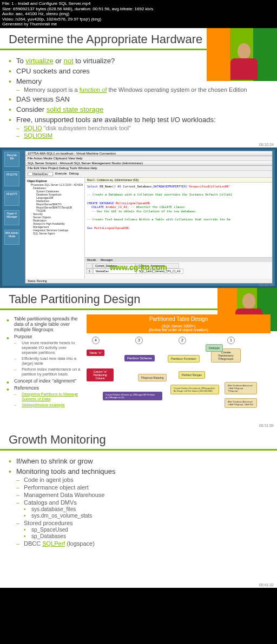  Describe the element at coordinates (138, 507) in the screenshot. I see `bullet-monitoring: Monitoring tools and techniques Code in …` at that location.